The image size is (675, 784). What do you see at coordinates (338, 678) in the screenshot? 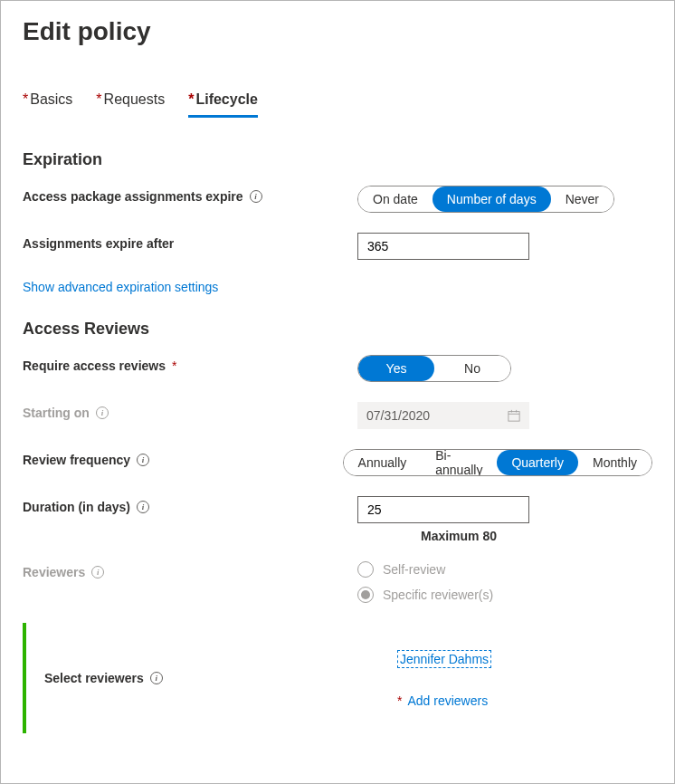
I see `select-reviewers-panel: Select reviewers i Jennifer Dahms * Add …` at bounding box center [338, 678].